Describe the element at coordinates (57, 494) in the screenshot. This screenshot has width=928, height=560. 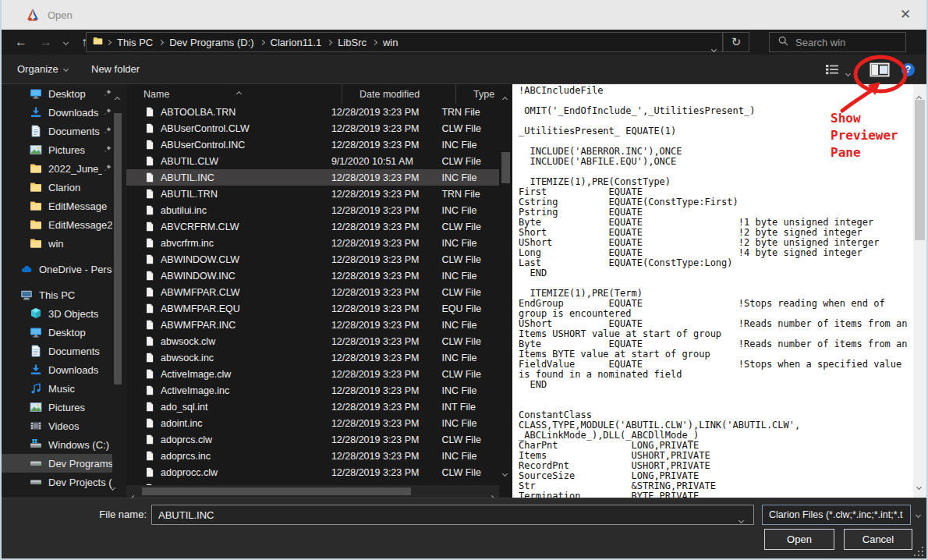
I see `sidebar-item-tools-f: Tools (F:)` at that location.